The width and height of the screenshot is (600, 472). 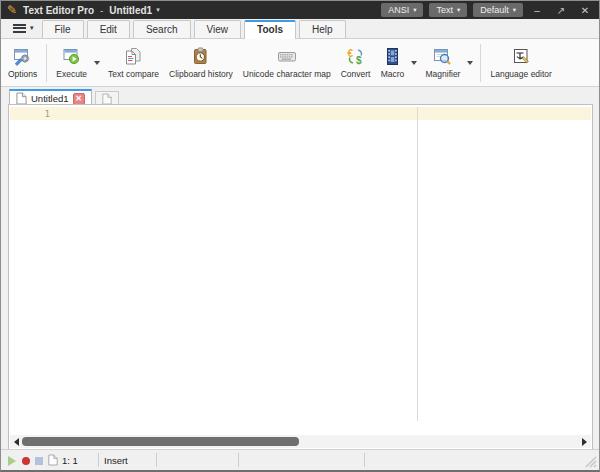 What do you see at coordinates (130, 10) in the screenshot?
I see `title-document-name: Untitled1` at bounding box center [130, 10].